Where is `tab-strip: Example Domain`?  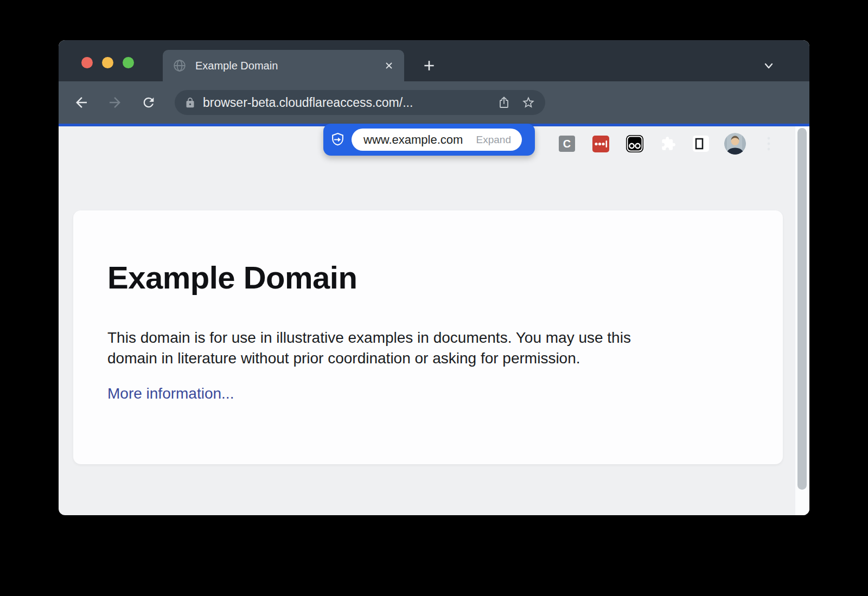
tab-strip: Example Domain is located at coordinates (434, 61).